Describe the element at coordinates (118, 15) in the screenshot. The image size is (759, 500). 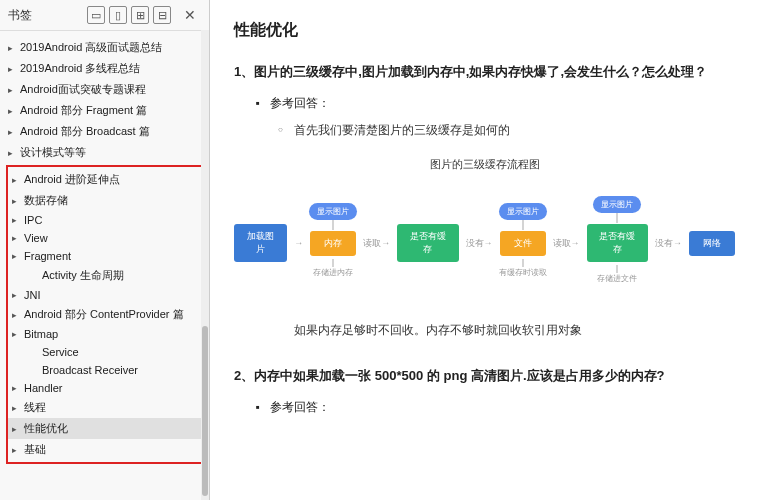
I see `layout-icon-2: ▯` at that location.